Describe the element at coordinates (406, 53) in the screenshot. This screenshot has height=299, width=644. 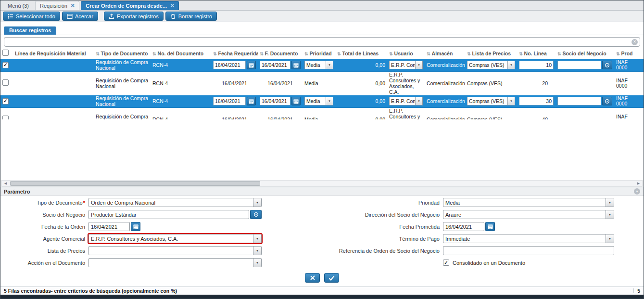
I see `column-header-usuario: ⇅Usuario` at that location.